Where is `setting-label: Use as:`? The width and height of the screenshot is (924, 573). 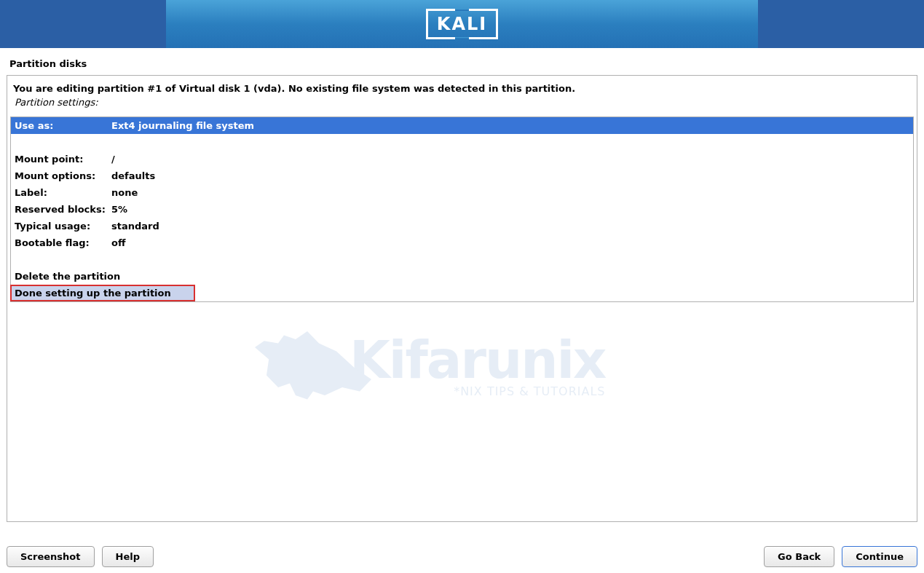
setting-label: Use as: is located at coordinates (63, 125).